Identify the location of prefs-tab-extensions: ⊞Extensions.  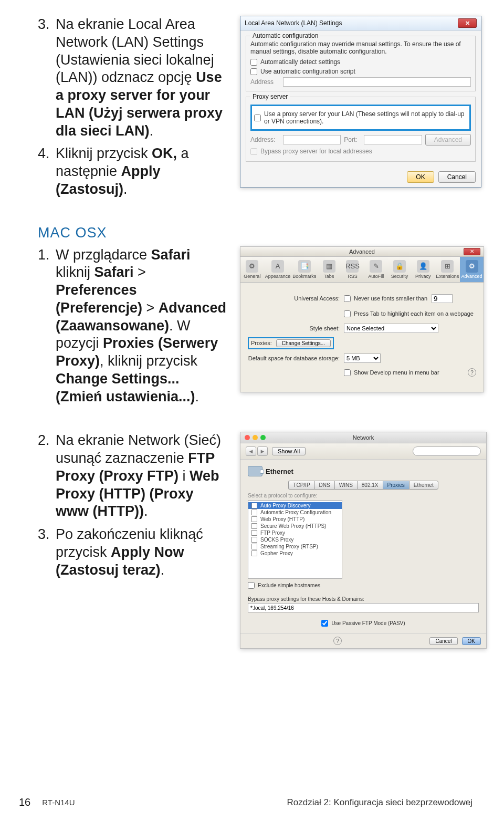
(447, 269).